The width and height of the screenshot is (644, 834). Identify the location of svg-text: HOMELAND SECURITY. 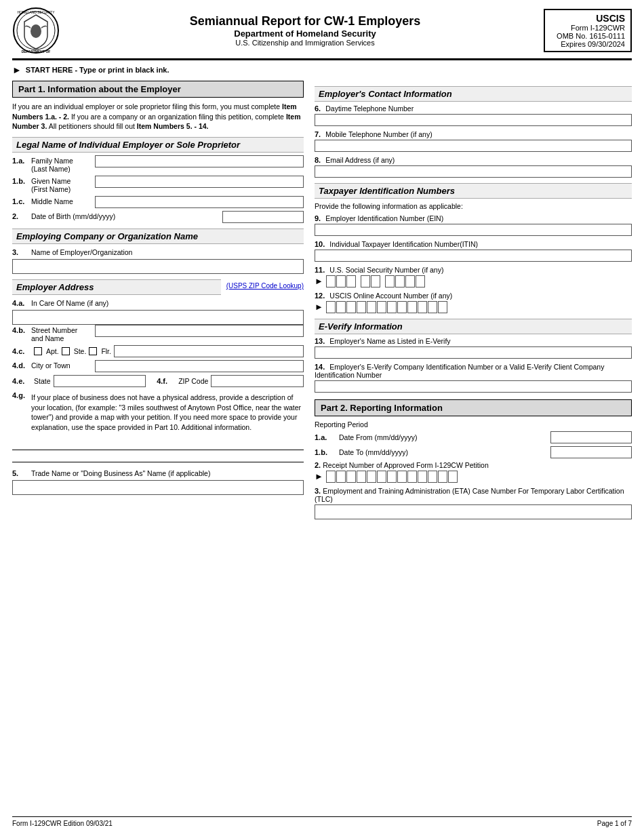
(36, 12).